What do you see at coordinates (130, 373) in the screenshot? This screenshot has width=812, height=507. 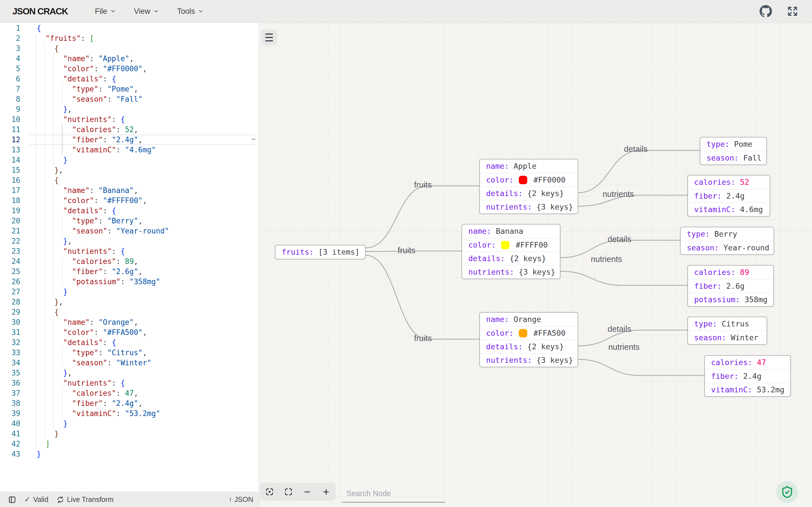 I see `code-line-35: 35 },` at bounding box center [130, 373].